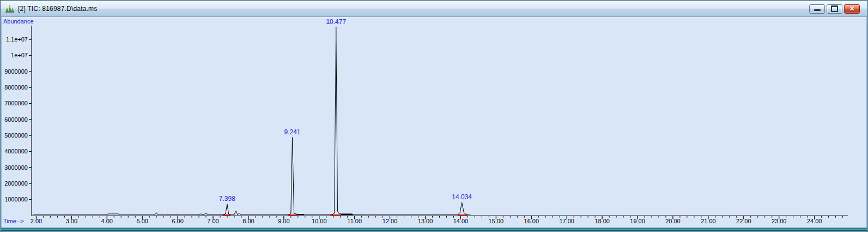 This screenshot has height=232, width=868. Describe the element at coordinates (347, 215) in the screenshot. I see `baseline-segment` at that location.